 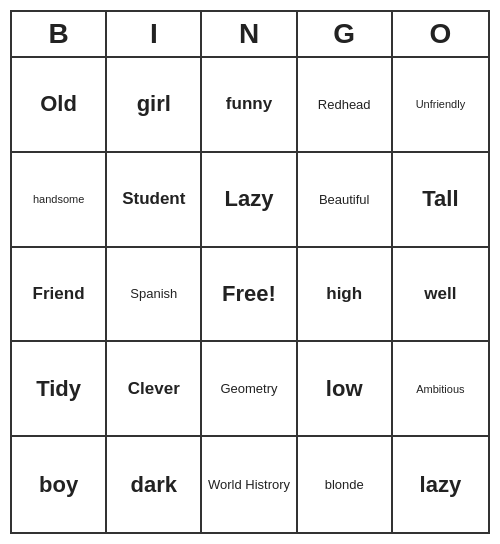 What do you see at coordinates (250, 106) in the screenshot?
I see `cell-r0-c2: funny` at bounding box center [250, 106].